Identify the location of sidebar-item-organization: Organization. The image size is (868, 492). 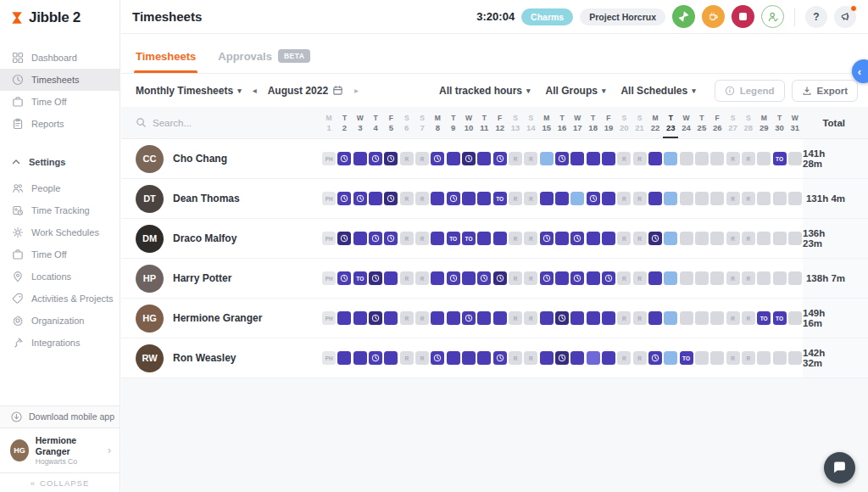
(59, 321).